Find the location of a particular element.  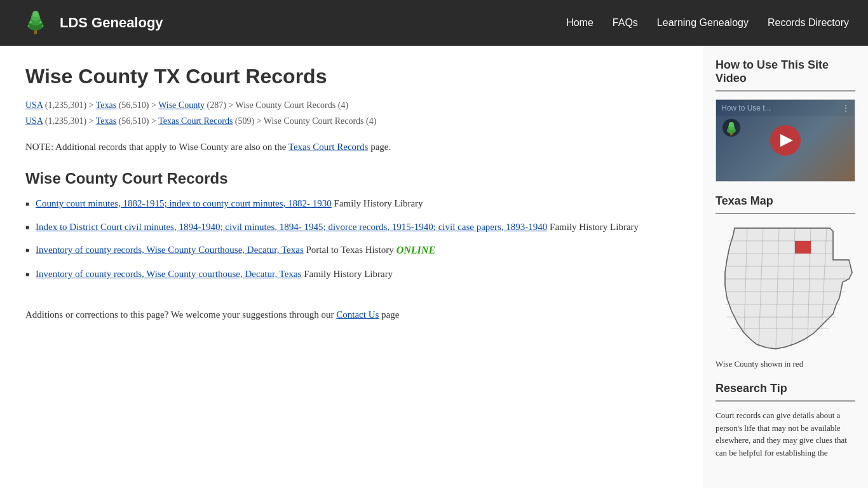

list-item: County court minutes, 1882-1915; index t… is located at coordinates (351, 203).